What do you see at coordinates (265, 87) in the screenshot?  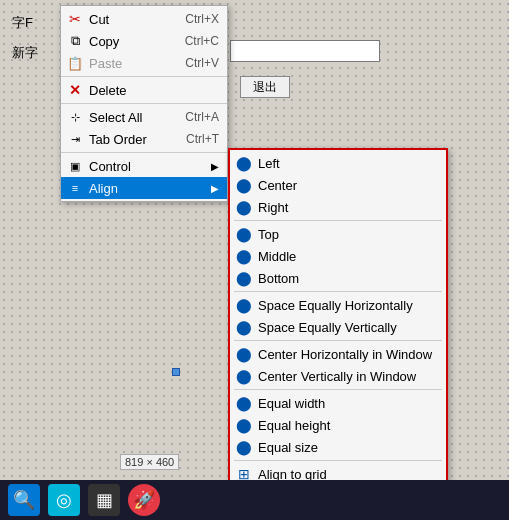 I see `form-button-exit: 退出` at bounding box center [265, 87].